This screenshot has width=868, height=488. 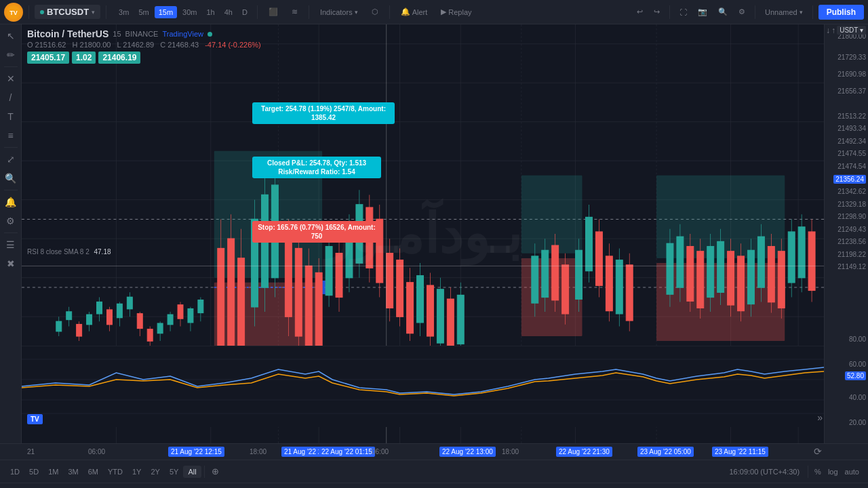 What do you see at coordinates (96, 451) in the screenshot?
I see `time-06: 06:00` at bounding box center [96, 451].